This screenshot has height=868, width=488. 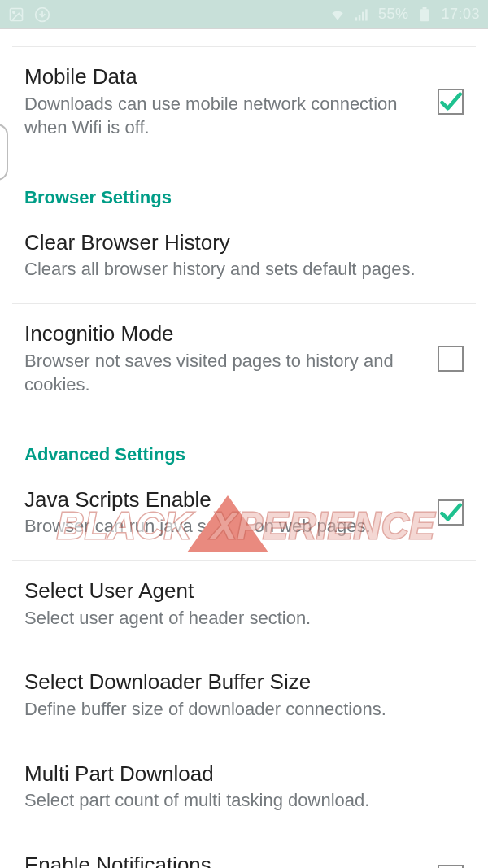 What do you see at coordinates (42, 15) in the screenshot?
I see `download-icon` at bounding box center [42, 15].